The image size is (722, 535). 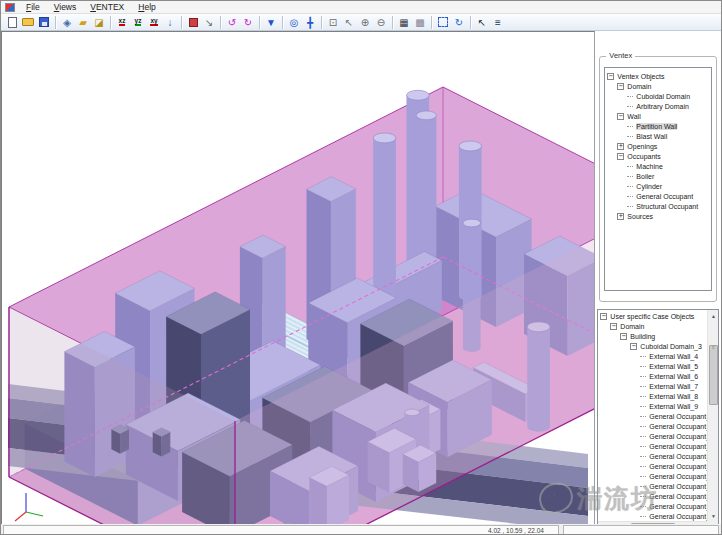 I want to click on tree-item: General Occupant_15, so click(x=652, y=466).